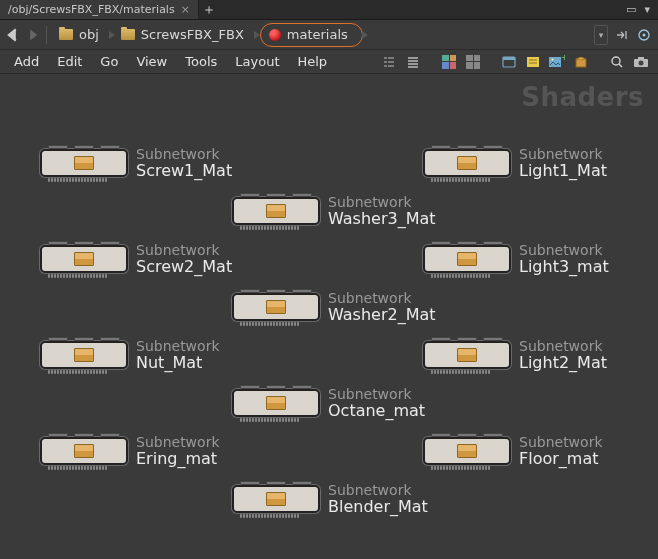 This screenshot has width=658, height=559. I want to click on node-washer2: Subnetwork Washer2_Mat, so click(334, 307).